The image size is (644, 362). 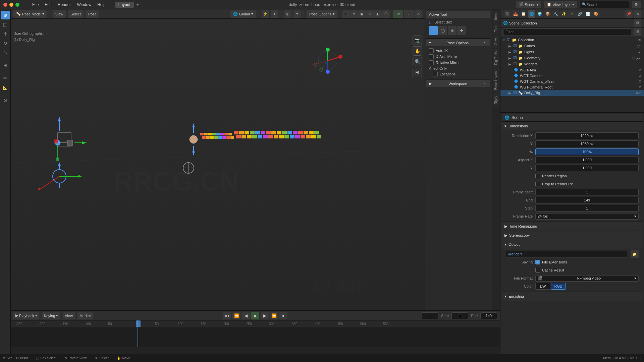 What do you see at coordinates (443, 31) in the screenshot?
I see `tool-icon-2: ◯` at bounding box center [443, 31].